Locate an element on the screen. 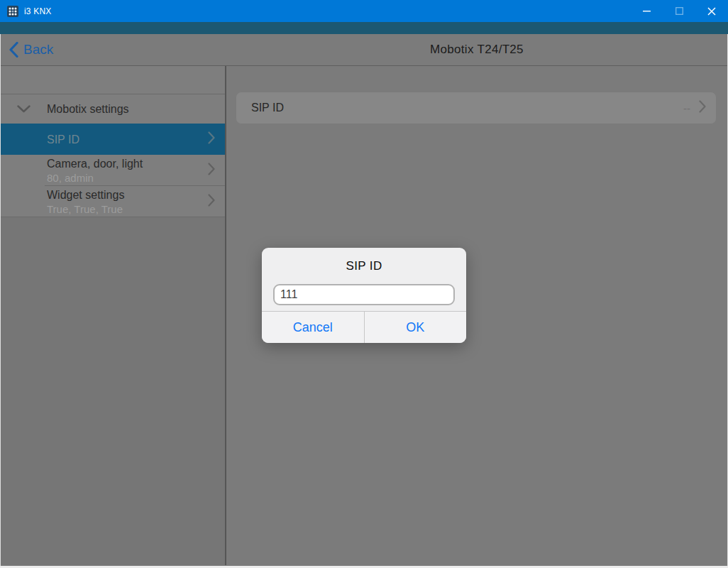 The width and height of the screenshot is (728, 568). maximize-button is located at coordinates (679, 11).